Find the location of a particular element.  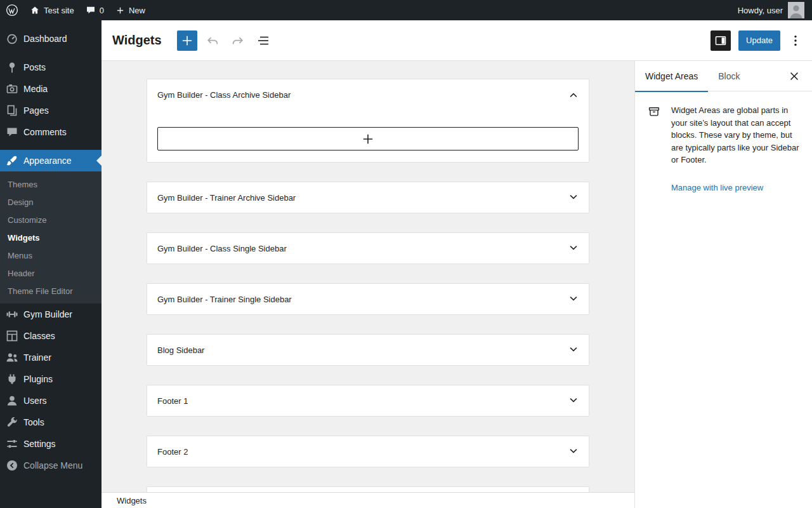

widget-area-panel-class-archive: Gym Builder - Class Archive Sidebar is located at coordinates (368, 121).